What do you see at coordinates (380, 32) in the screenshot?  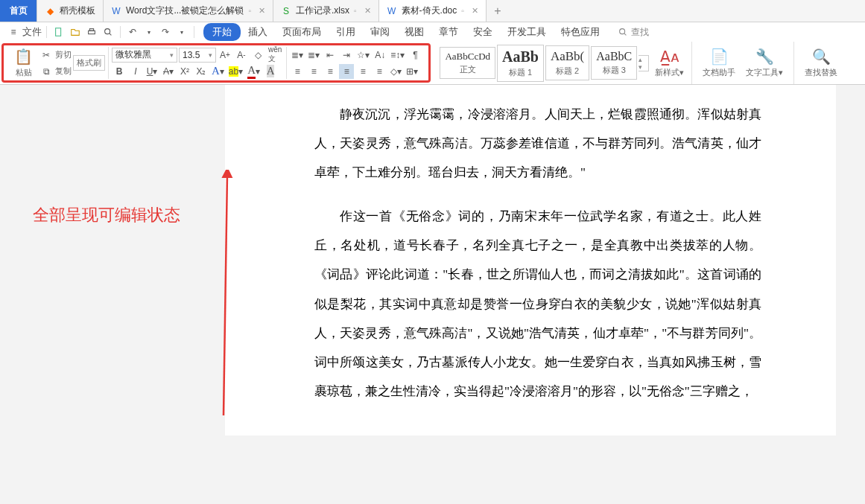 I see `menu-review: 审阅` at bounding box center [380, 32].